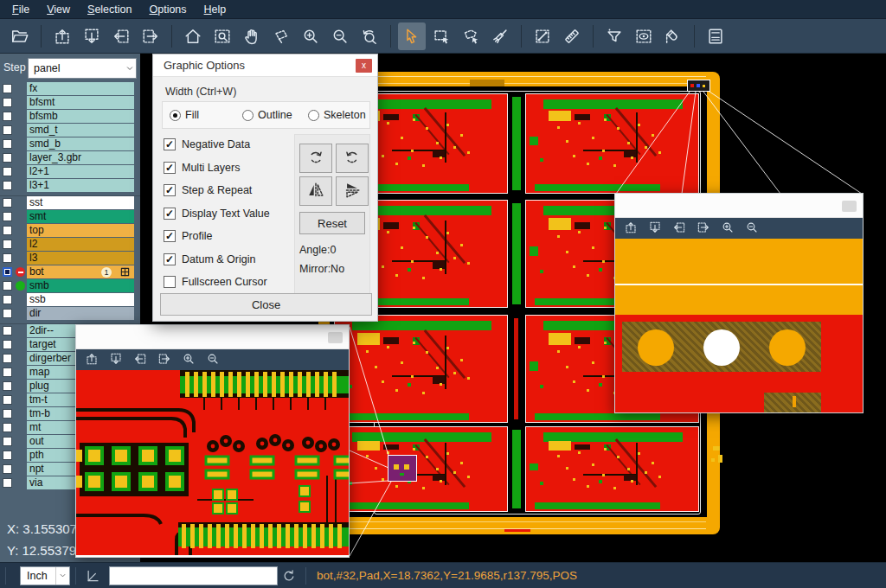 The height and width of the screenshot is (588, 886). I want to click on select-rect-button, so click(441, 36).